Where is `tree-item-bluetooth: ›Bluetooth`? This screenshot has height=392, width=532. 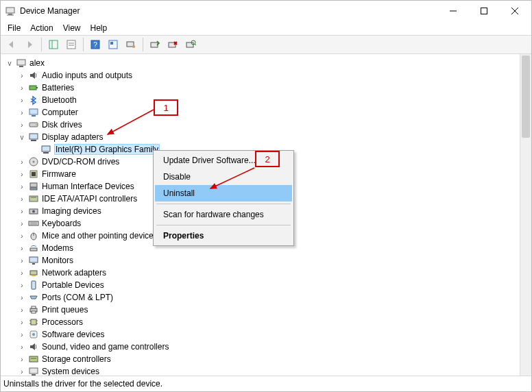
tree-item-bluetooth: ›Bluetooth is located at coordinates (269, 100).